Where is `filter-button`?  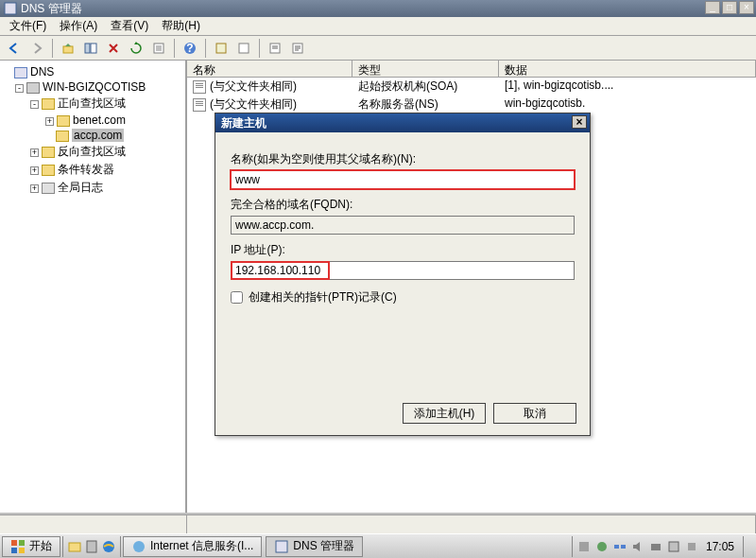
filter-button is located at coordinates (275, 48).